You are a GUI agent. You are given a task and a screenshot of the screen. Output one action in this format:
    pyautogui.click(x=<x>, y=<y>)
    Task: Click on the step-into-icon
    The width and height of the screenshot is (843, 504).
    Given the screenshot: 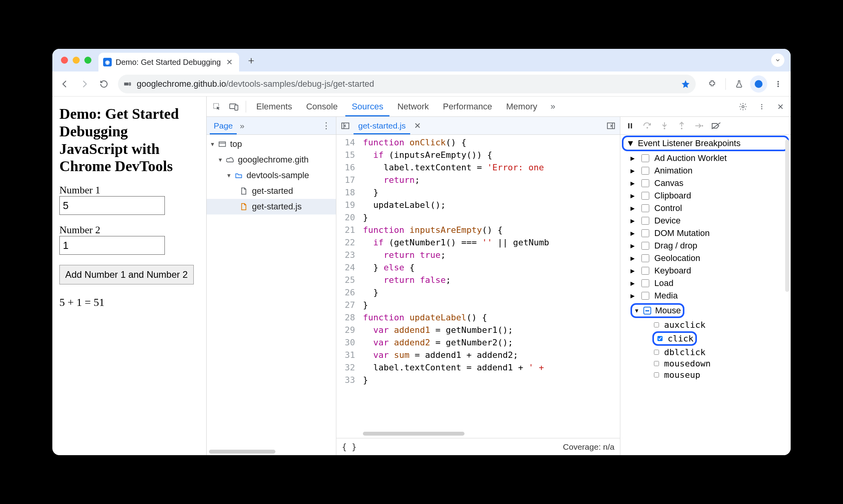 What is the action you would take?
    pyautogui.click(x=664, y=126)
    